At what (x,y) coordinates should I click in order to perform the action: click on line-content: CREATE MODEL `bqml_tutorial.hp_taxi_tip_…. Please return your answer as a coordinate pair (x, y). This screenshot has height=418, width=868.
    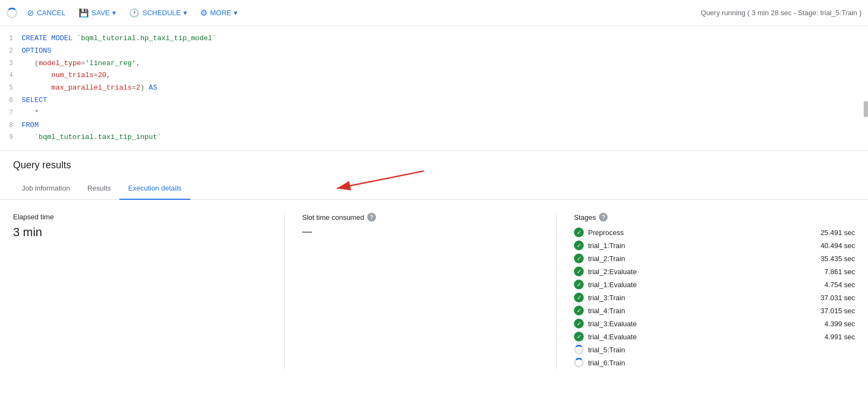
    Looking at the image, I should click on (445, 39).